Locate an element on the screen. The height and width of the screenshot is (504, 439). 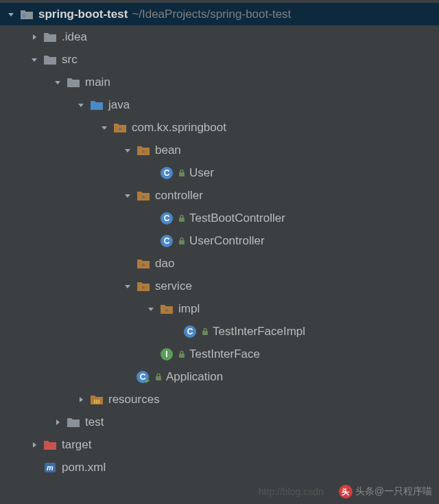
tree-item-label: TestInterFaceImpl is located at coordinates (259, 332).